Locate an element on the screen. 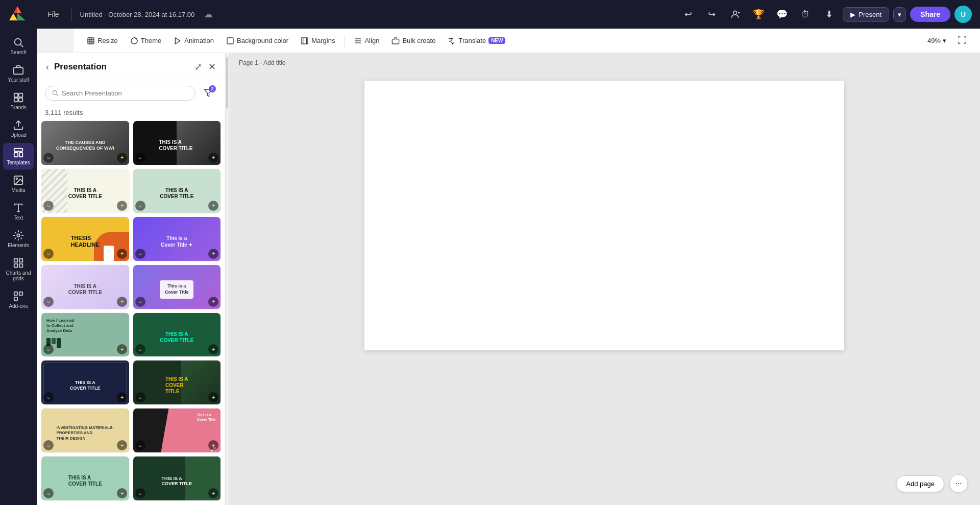  search-input is located at coordinates (126, 93).